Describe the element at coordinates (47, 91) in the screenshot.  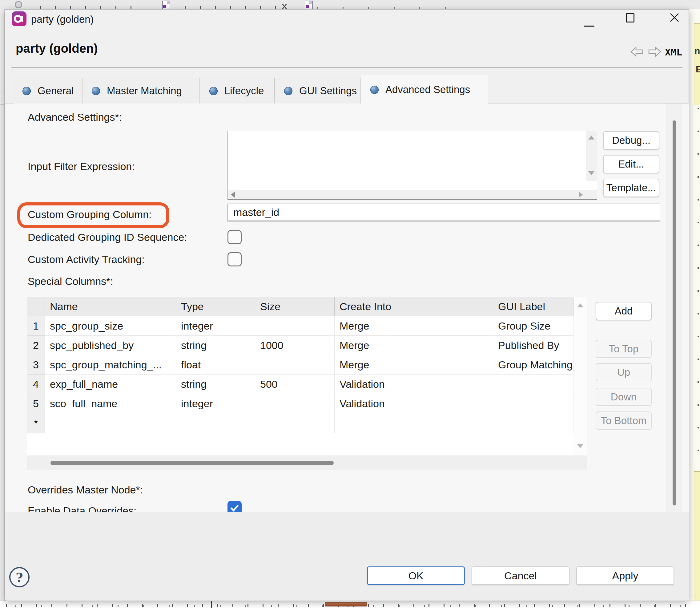
I see `tab-general: General` at that location.